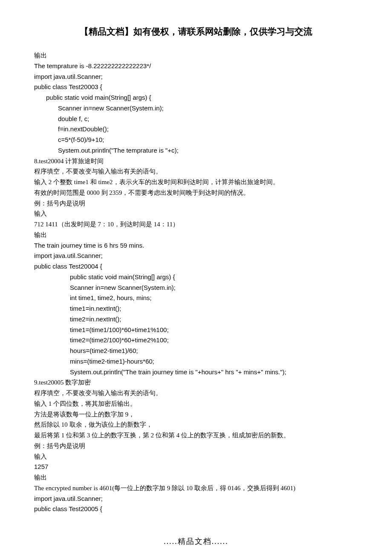 Image resolution: width=392 pixels, height=555 pixels. Describe the element at coordinates (196, 404) in the screenshot. I see `text-line: 输入 1 个四位数，将其加密后输出。` at that location.